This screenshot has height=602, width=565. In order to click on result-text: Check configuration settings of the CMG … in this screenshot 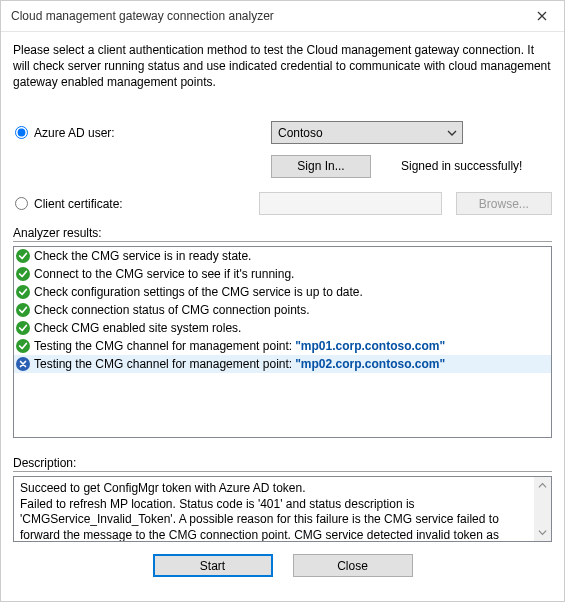, I will do `click(198, 292)`.